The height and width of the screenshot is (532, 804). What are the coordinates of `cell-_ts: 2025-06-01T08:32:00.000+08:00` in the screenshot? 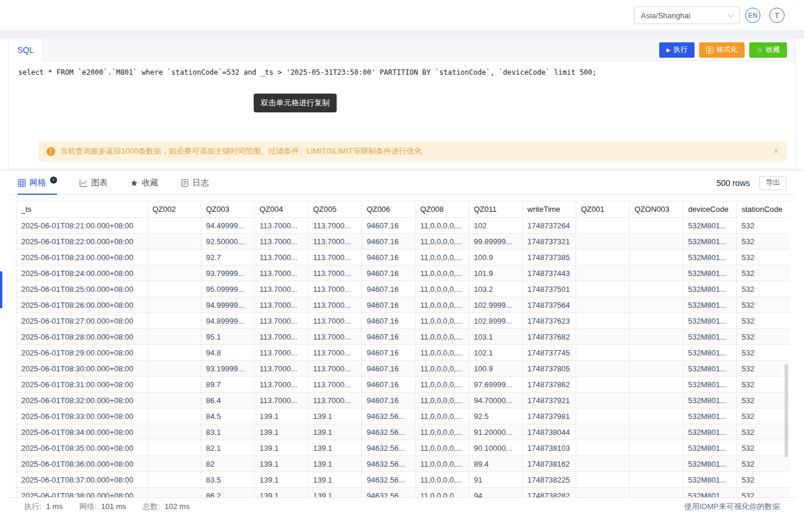 It's located at (82, 400).